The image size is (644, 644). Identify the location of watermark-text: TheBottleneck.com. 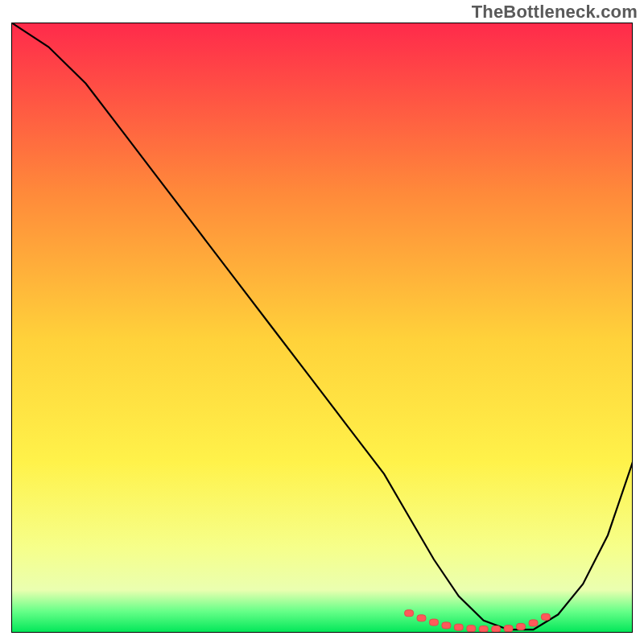
(555, 12).